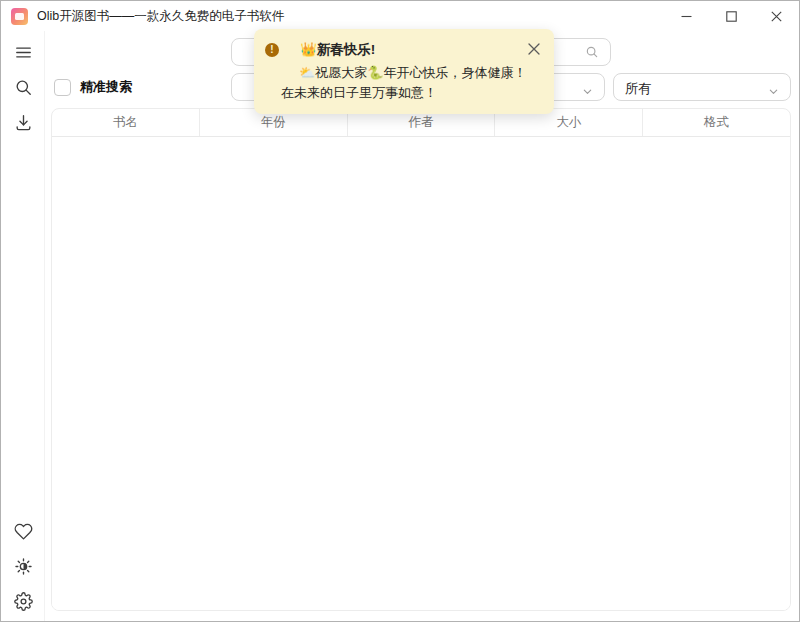 This screenshot has height=622, width=800. What do you see at coordinates (24, 602) in the screenshot?
I see `settings-gear-icon` at bounding box center [24, 602].